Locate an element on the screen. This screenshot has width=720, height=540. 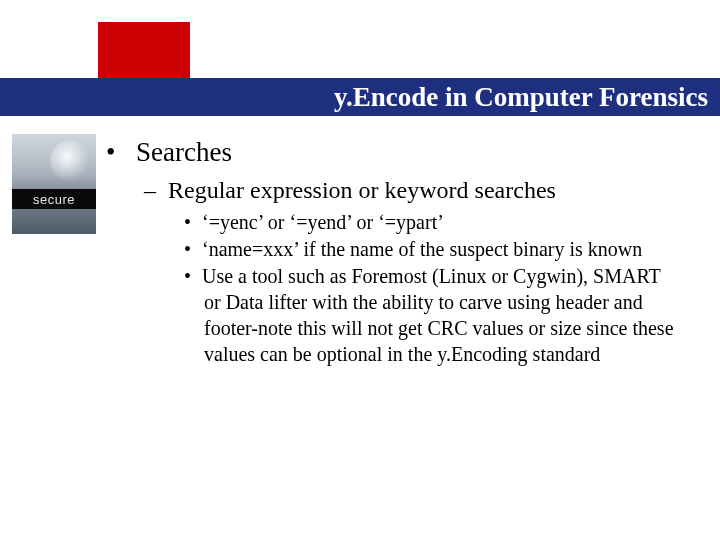
bullet-level3-text: ‘name=xxx’ if the name of the suspect bi… is located at coordinates (422, 249).